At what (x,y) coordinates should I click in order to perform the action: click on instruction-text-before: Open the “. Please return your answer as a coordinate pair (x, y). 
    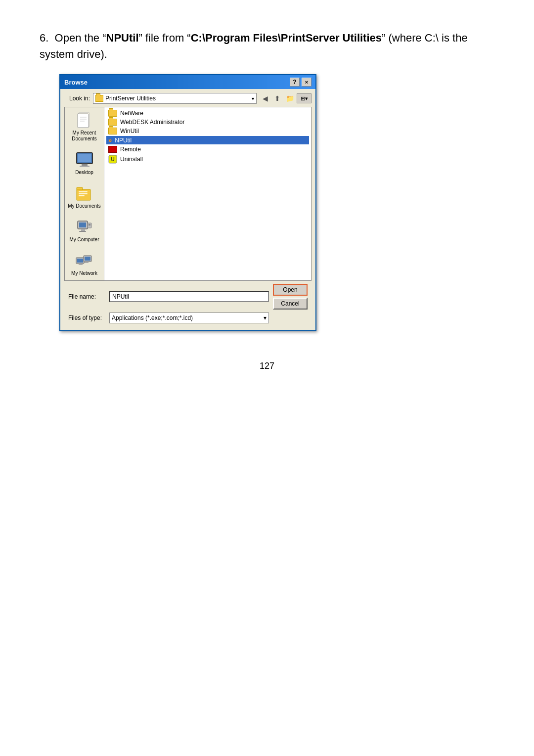
    Looking at the image, I should click on (81, 38).